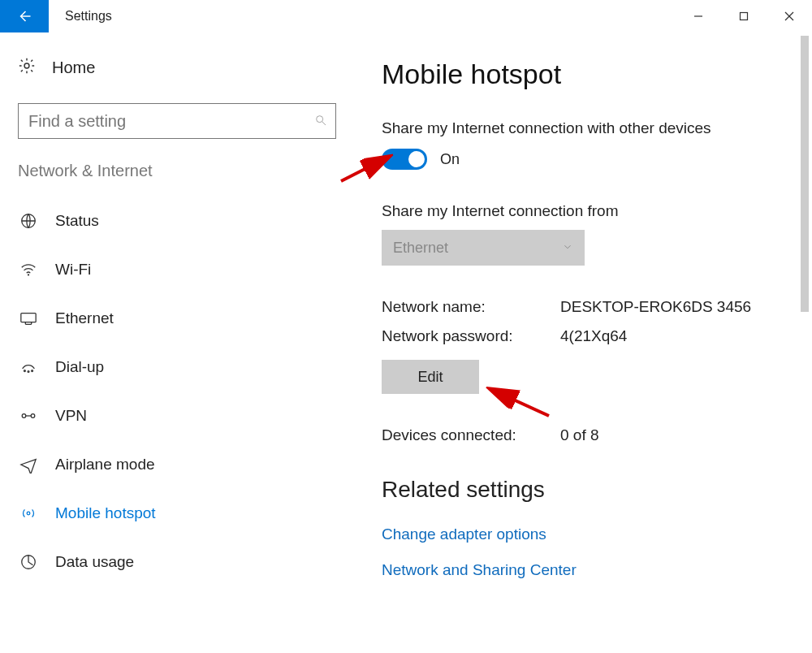  What do you see at coordinates (179, 513) in the screenshot?
I see `sidebar-item-mobile-hotspot: Mobile hotspot` at bounding box center [179, 513].